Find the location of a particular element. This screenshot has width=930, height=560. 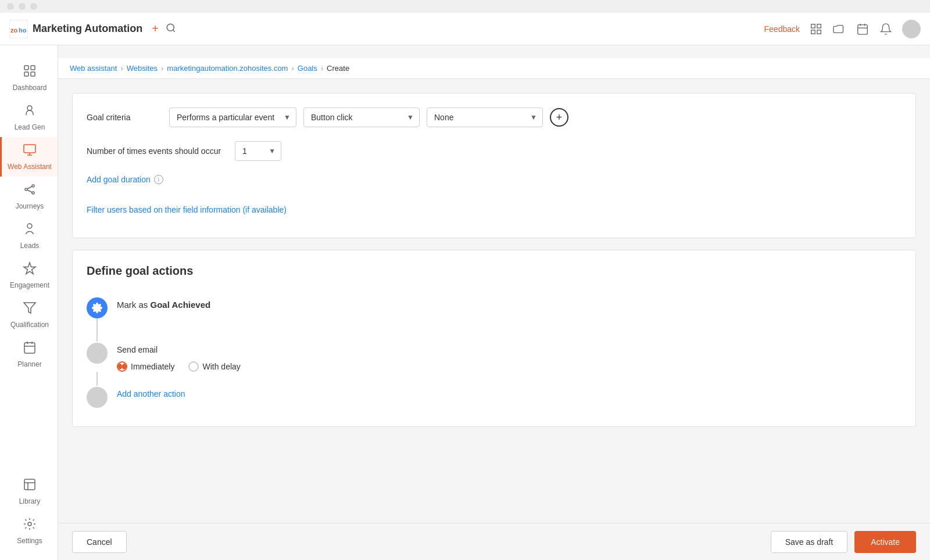

immediately-radio is located at coordinates (122, 367).